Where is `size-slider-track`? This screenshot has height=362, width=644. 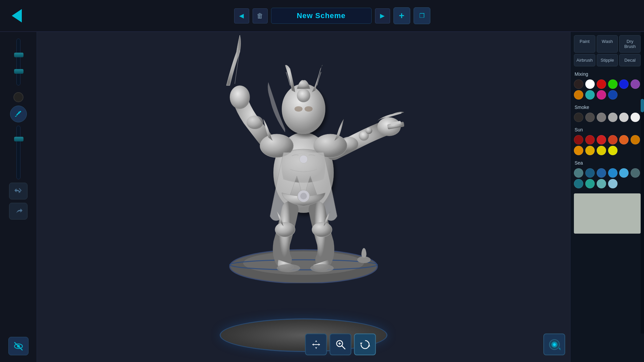 size-slider-track is located at coordinates (18, 62).